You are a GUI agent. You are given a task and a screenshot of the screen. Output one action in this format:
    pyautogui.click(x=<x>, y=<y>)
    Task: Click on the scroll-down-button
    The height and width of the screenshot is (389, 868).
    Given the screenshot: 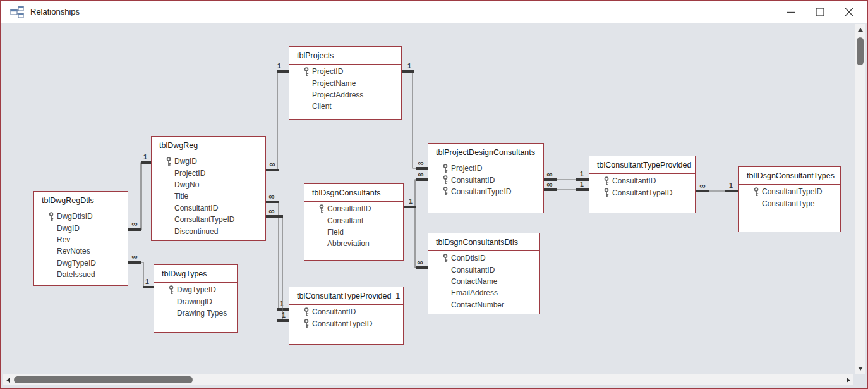 What is the action you would take?
    pyautogui.click(x=860, y=368)
    